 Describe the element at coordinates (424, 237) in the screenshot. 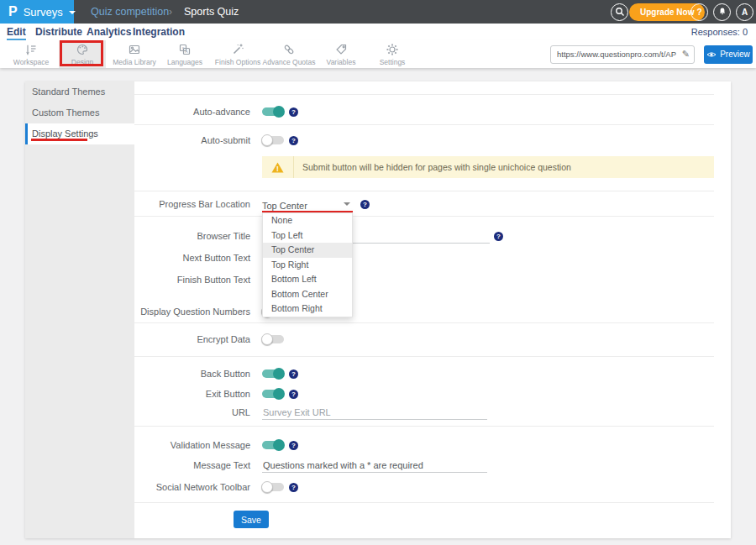

I see `browser-title-row: Browser Title ?` at that location.